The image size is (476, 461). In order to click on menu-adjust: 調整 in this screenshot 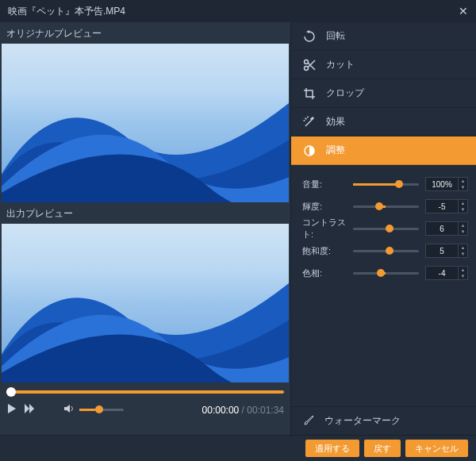, I will do `click(384, 151)`.